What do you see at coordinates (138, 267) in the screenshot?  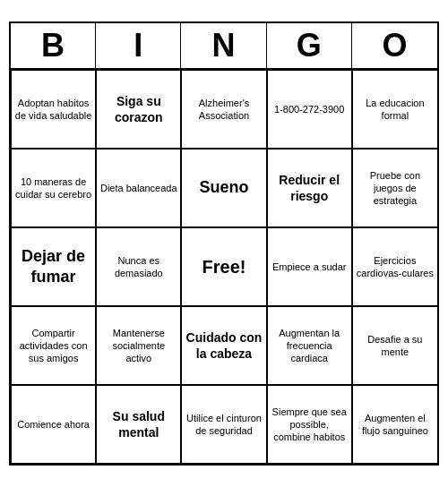 I see `bingo-cell-11: Nunca es demasiado` at bounding box center [138, 267].